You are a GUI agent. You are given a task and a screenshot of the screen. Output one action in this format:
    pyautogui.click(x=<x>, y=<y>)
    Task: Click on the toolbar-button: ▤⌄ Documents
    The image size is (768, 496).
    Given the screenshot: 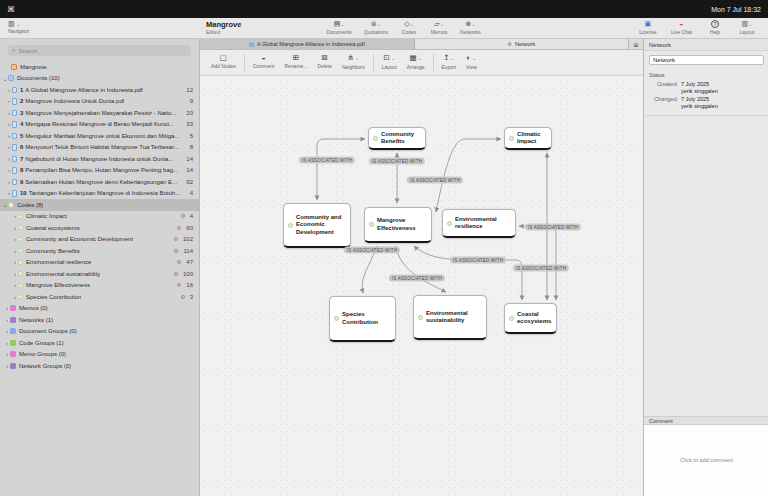 What is the action you would take?
    pyautogui.click(x=340, y=26)
    